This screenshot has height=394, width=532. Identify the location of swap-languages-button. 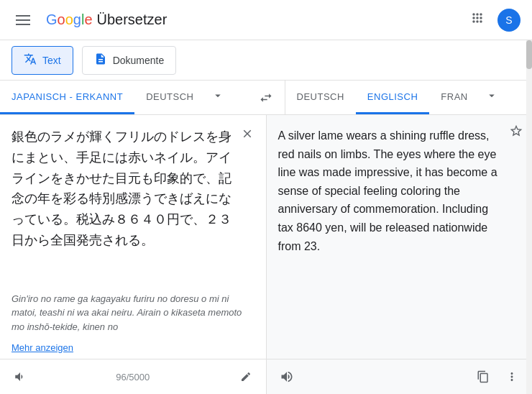
(266, 98).